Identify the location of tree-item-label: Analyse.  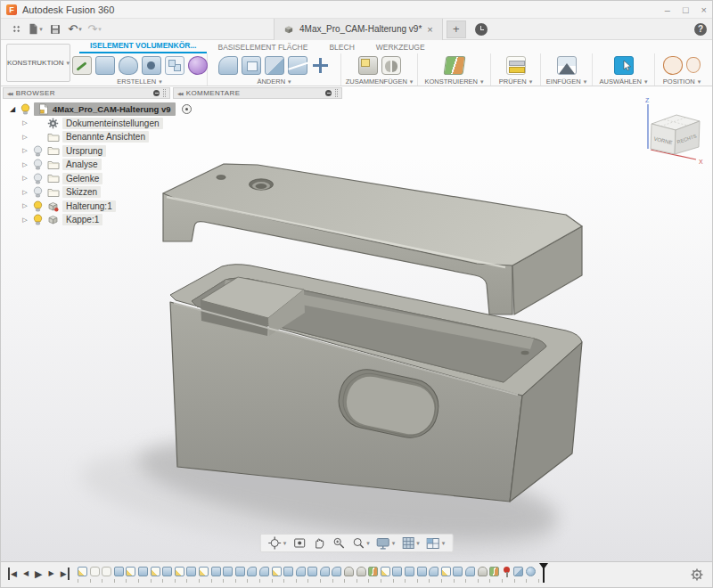
(82, 164).